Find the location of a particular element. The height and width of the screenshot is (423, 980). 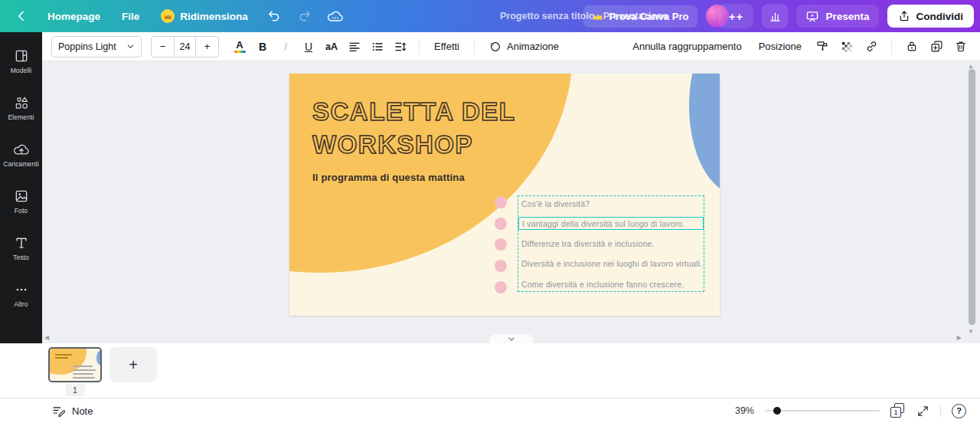

undo-button is located at coordinates (274, 16).